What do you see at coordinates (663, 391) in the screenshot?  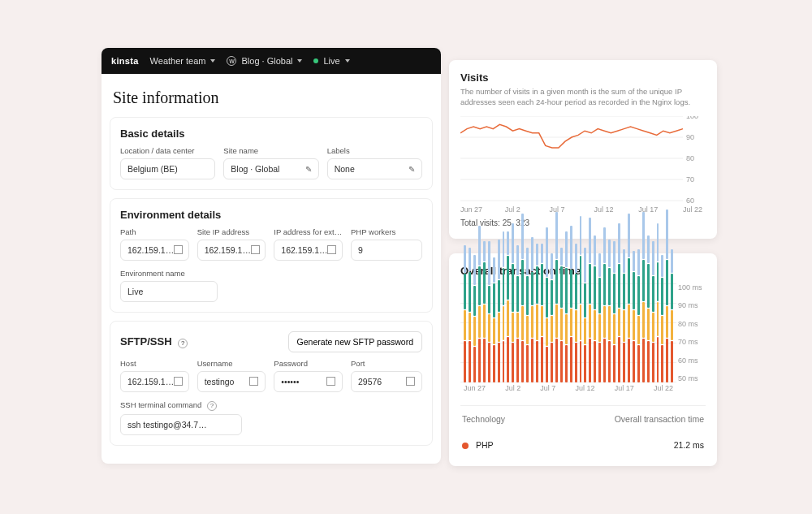 I see `x-tick: Jul 22` at bounding box center [663, 391].